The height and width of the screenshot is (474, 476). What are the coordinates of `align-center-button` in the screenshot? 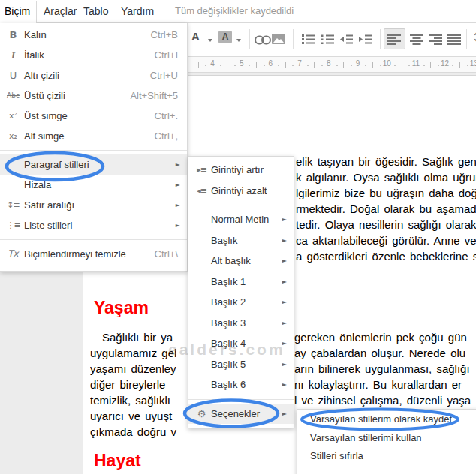 It's located at (417, 40).